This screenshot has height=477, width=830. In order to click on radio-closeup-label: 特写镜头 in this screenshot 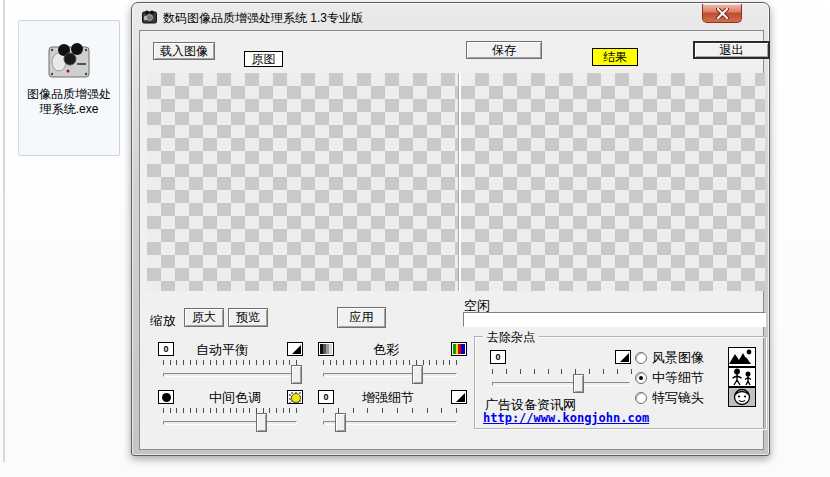, I will do `click(678, 398)`.